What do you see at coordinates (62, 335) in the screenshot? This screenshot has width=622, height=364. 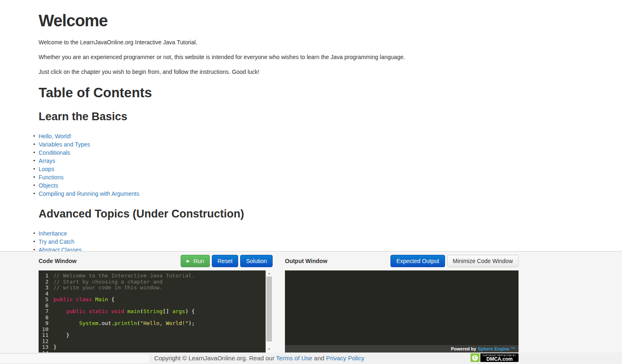 I see `code-token: }` at bounding box center [62, 335].